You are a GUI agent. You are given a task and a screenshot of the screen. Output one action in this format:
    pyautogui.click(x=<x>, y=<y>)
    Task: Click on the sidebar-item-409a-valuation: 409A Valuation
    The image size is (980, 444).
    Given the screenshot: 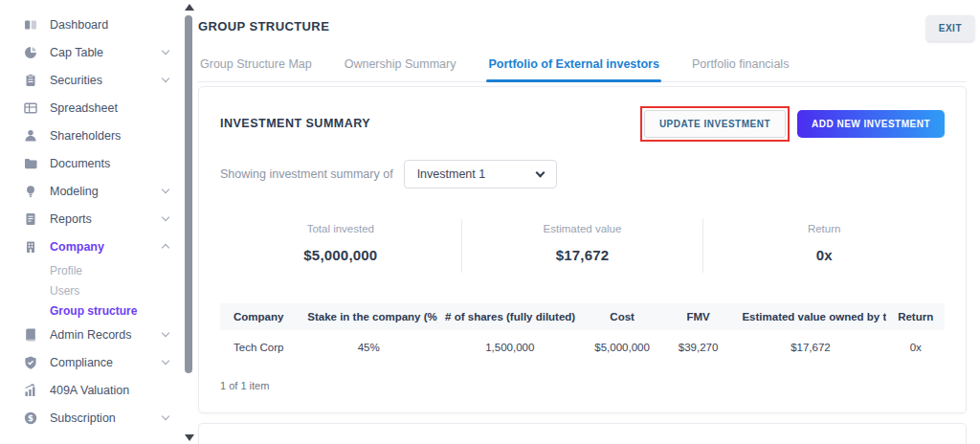 What is the action you would take?
    pyautogui.click(x=91, y=390)
    